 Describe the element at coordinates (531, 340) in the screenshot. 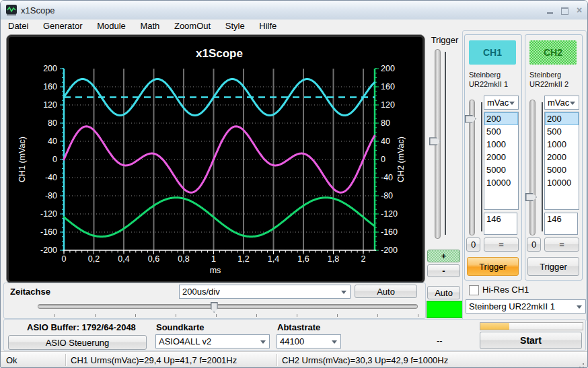

I see `start-button: Start` at that location.